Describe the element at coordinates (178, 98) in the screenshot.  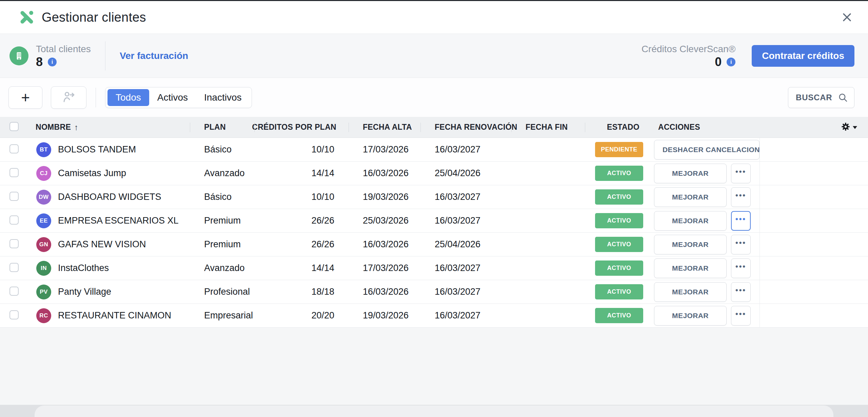
I see `status-filter: Todos Activos Inactivos` at that location.